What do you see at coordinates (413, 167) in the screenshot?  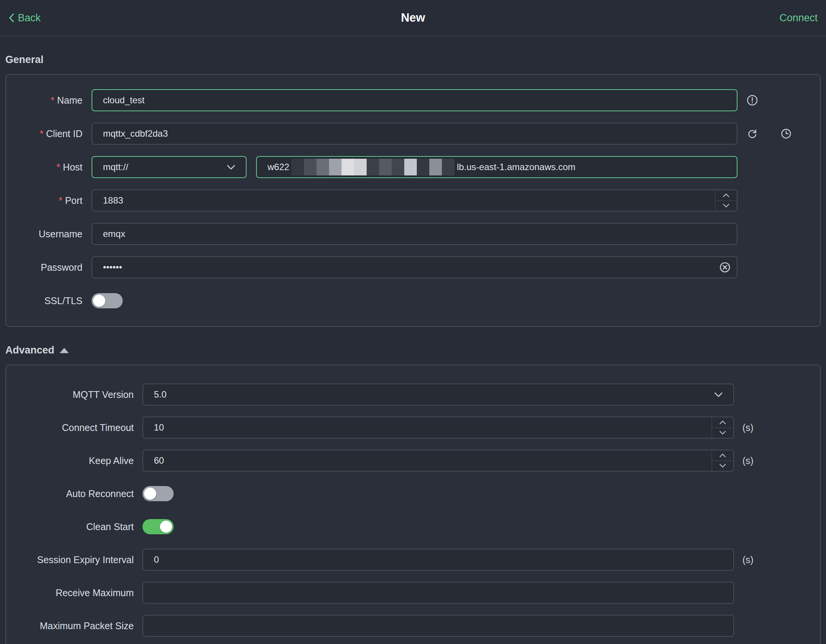 I see `host-row: *Host mqtt:// w622 lb.us-east-1.amazonaw…` at bounding box center [413, 167].